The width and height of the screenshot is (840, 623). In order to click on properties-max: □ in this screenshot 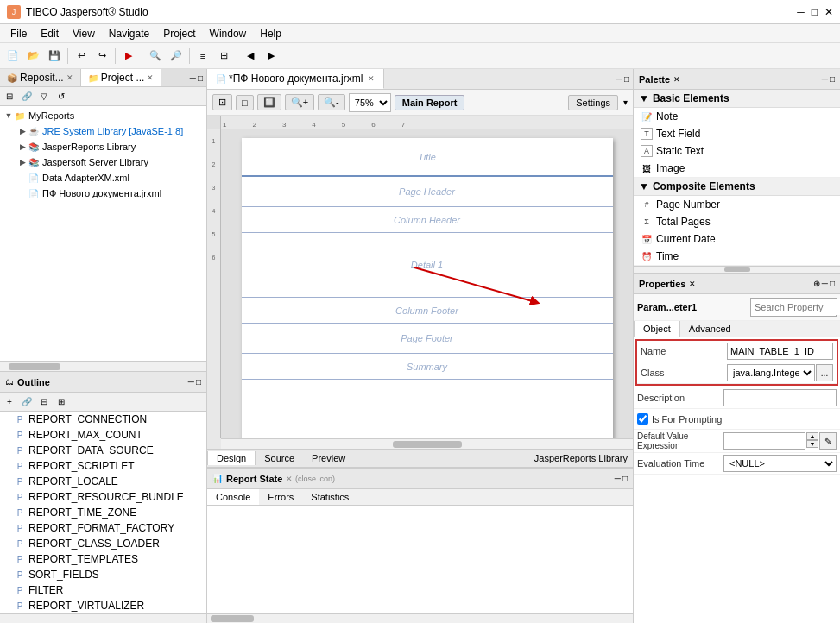, I will do `click(832, 283)`.